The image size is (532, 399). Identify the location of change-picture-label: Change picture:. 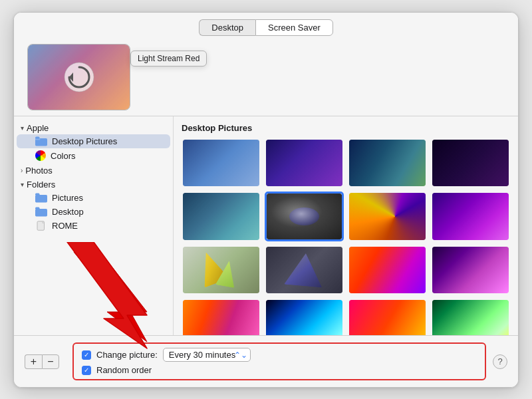
(127, 355).